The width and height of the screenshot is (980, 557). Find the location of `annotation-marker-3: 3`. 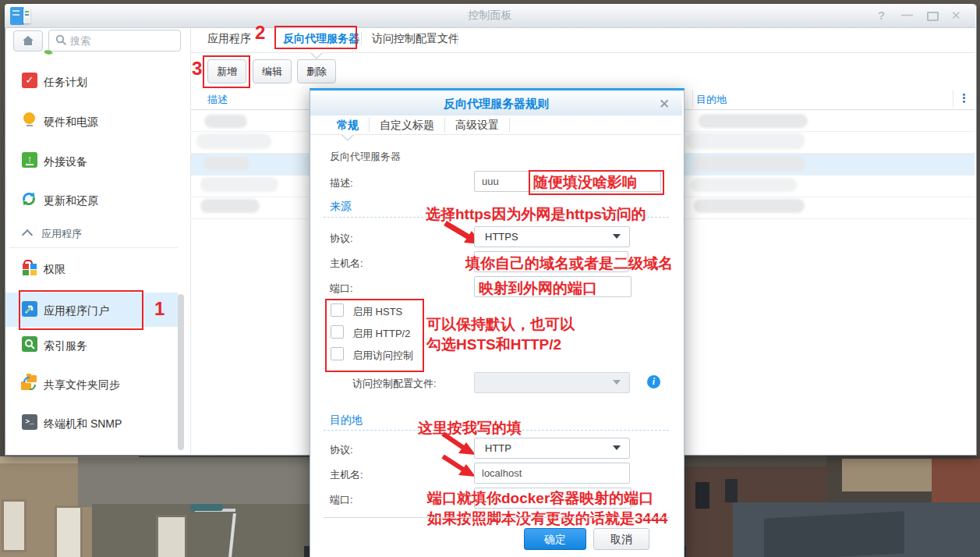

annotation-marker-3: 3 is located at coordinates (196, 69).